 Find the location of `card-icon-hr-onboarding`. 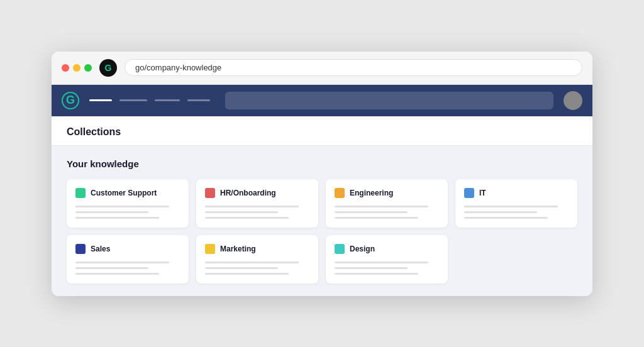

card-icon-hr-onboarding is located at coordinates (210, 193).